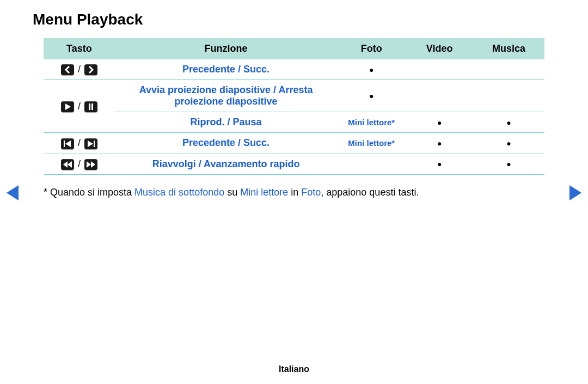  What do you see at coordinates (294, 20) in the screenshot?
I see `page-title: Menu Playback` at bounding box center [294, 20].